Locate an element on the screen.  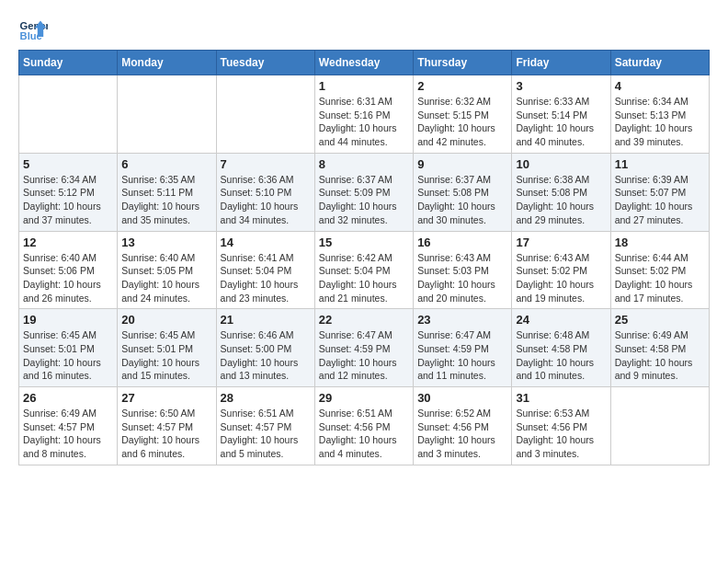
day-info: Sunrise: 6:40 AM Sunset: 5:05 PM Dayligh… is located at coordinates (166, 278).